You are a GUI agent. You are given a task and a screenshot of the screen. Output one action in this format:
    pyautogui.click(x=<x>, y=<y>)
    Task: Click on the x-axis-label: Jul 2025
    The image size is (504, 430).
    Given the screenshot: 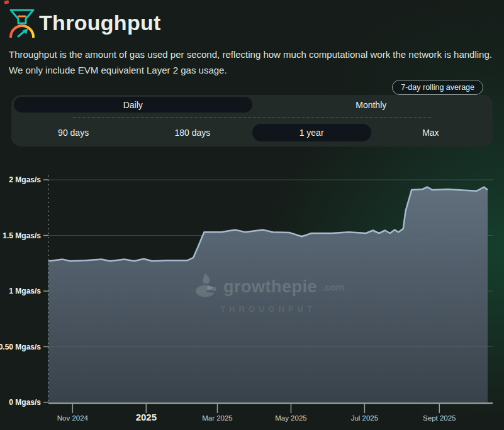 What is the action you would take?
    pyautogui.click(x=365, y=418)
    